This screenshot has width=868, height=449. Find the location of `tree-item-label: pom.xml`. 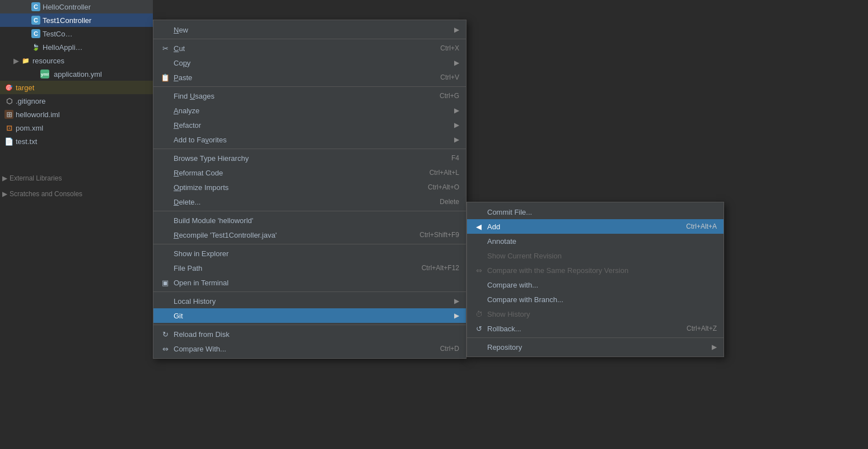

tree-item-label: pom.xml is located at coordinates (29, 128).